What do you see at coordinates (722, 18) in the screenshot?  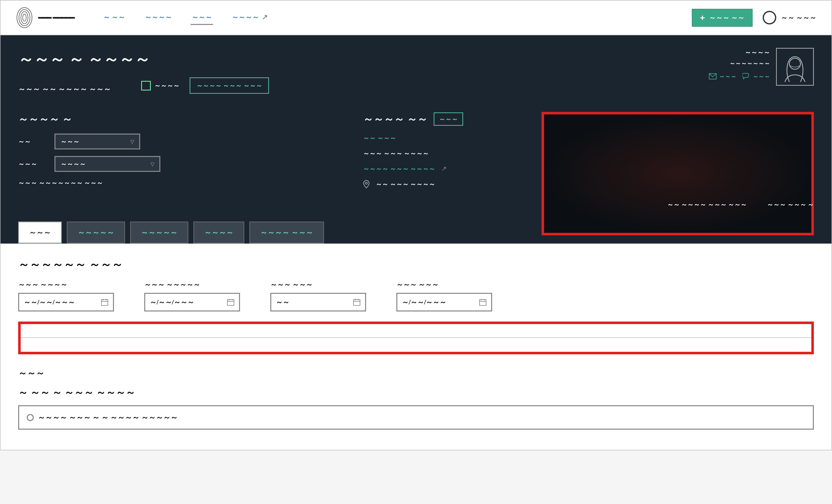 I see `new-button: + ～～～ ～～` at bounding box center [722, 18].